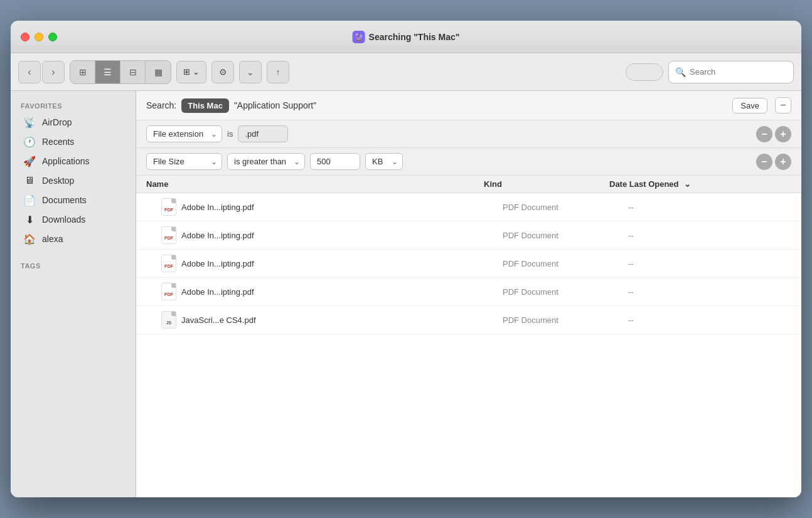 This screenshot has height=518, width=812. Describe the element at coordinates (406, 72) in the screenshot. I see `toolbar: ‹ › ⊞ ☰ ⊟ ▦ ⊞ ⌄ ⚙ ⌄ ↑ 🔍` at that location.